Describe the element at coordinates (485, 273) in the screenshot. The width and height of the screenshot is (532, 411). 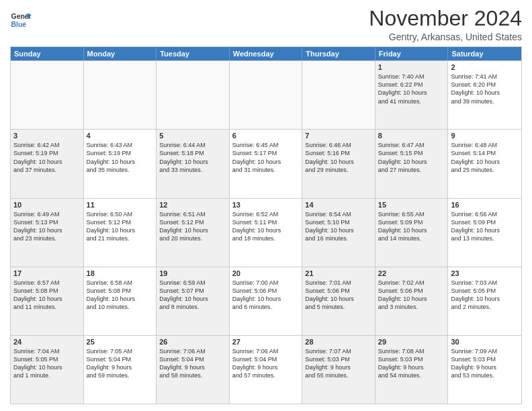
I see `day-number: 23` at that location.